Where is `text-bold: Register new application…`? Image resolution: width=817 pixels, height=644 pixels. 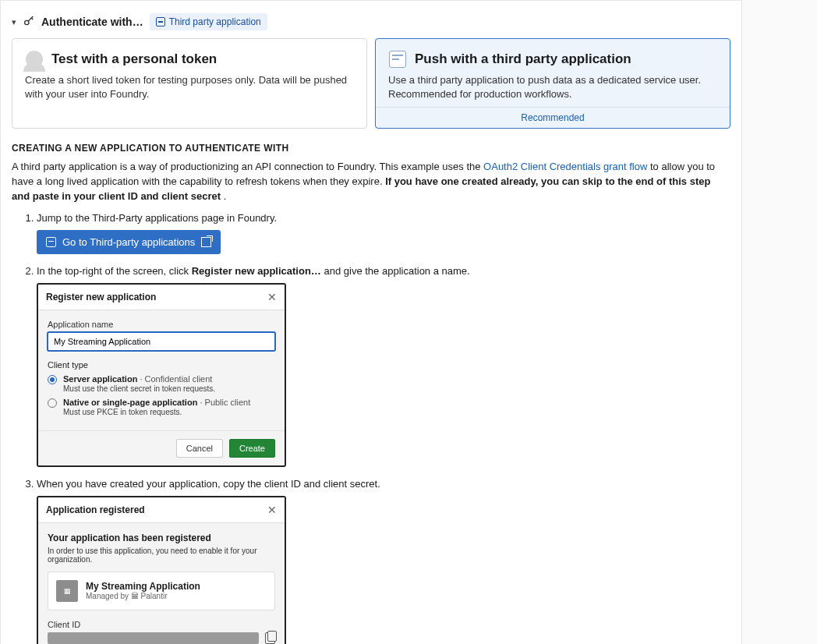
text-bold: Register new application… is located at coordinates (256, 271).